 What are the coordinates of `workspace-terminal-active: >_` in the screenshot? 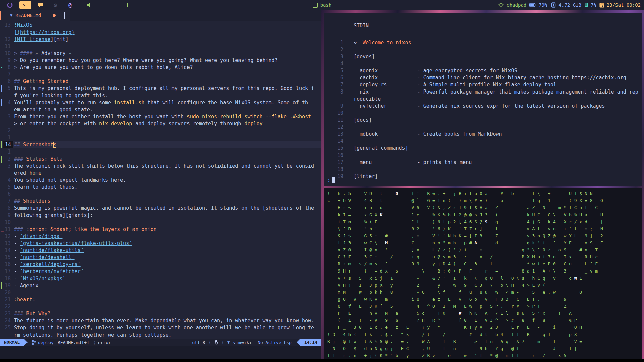 It's located at (25, 5).